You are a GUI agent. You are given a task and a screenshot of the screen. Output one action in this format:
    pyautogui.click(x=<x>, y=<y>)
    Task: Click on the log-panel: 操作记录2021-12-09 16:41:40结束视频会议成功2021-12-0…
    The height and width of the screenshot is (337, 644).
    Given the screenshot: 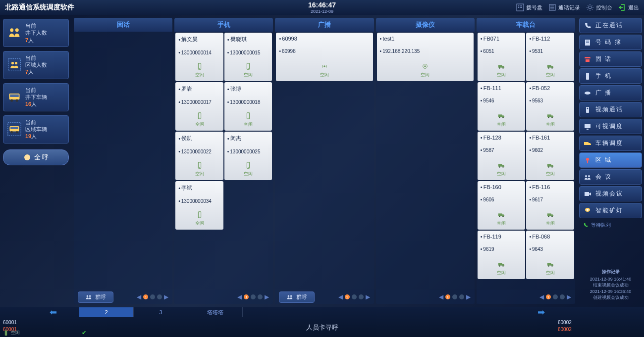 What is the action you would take?
    pyautogui.click(x=610, y=285)
    